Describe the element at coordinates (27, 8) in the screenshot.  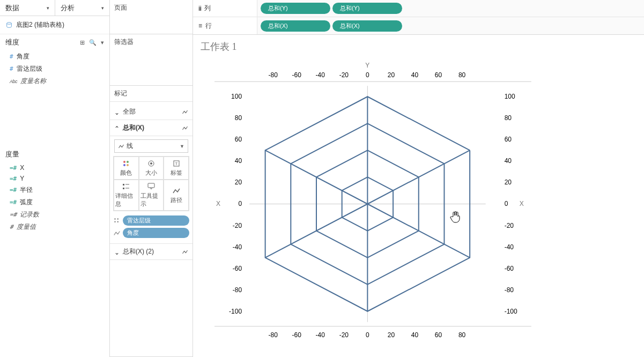
I see `tab-data: 数据 ▾` at that location.